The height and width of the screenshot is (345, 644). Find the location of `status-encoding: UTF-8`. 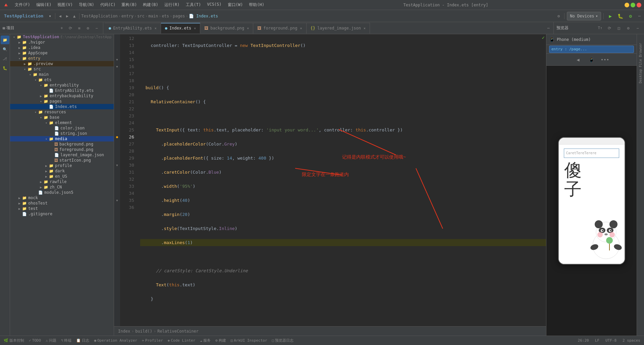

status-encoding: UTF-8 is located at coordinates (611, 341).